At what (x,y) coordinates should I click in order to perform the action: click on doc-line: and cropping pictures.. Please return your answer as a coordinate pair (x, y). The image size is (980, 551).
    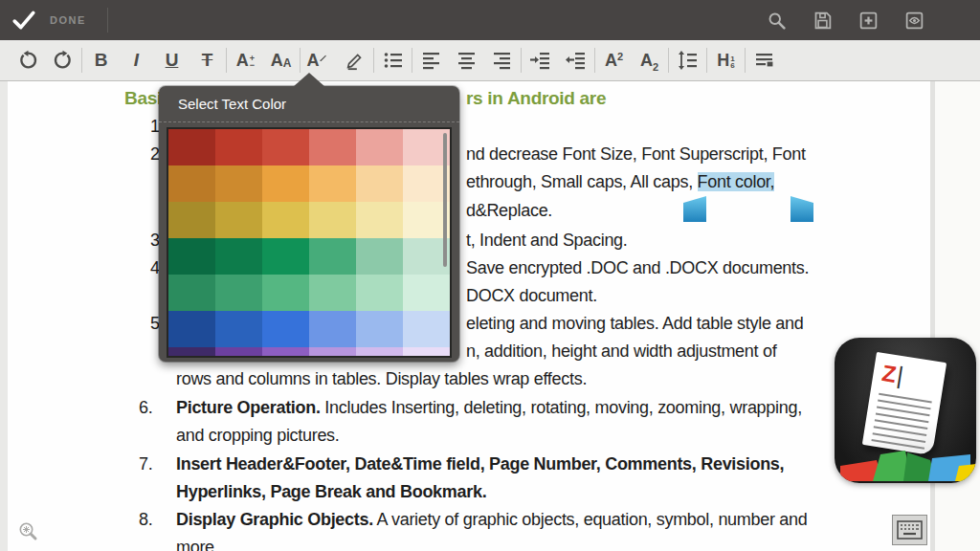
    Looking at the image, I should click on (258, 436).